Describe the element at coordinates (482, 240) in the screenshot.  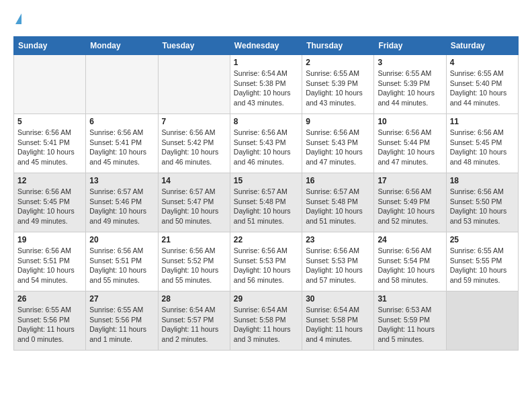
I see `day-number: 25` at that location.